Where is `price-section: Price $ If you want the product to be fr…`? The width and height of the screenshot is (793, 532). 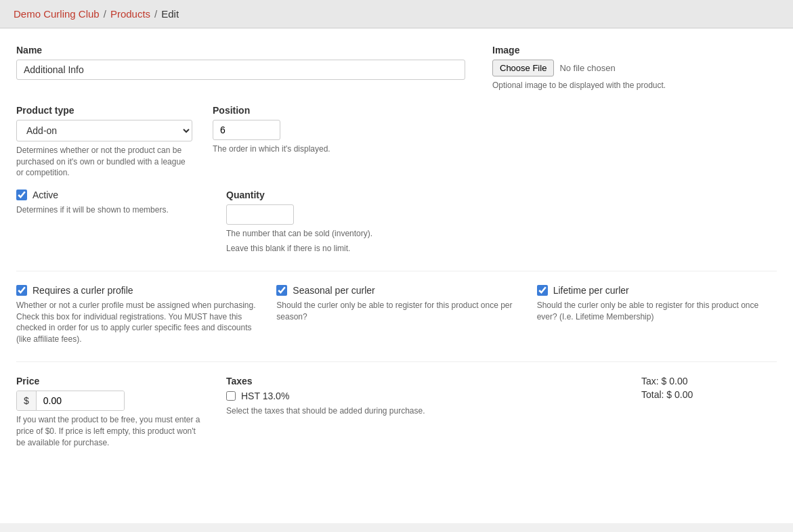 price-section: Price $ If you want the product to be fr… is located at coordinates (111, 412).